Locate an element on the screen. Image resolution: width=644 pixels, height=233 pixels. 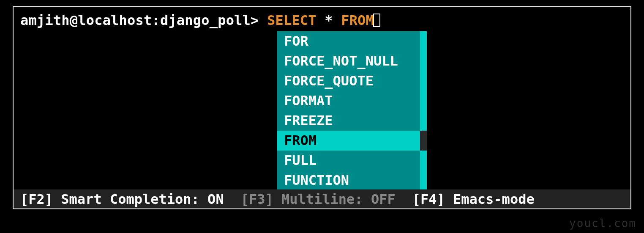
completion-scrollbar is located at coordinates (423, 111).